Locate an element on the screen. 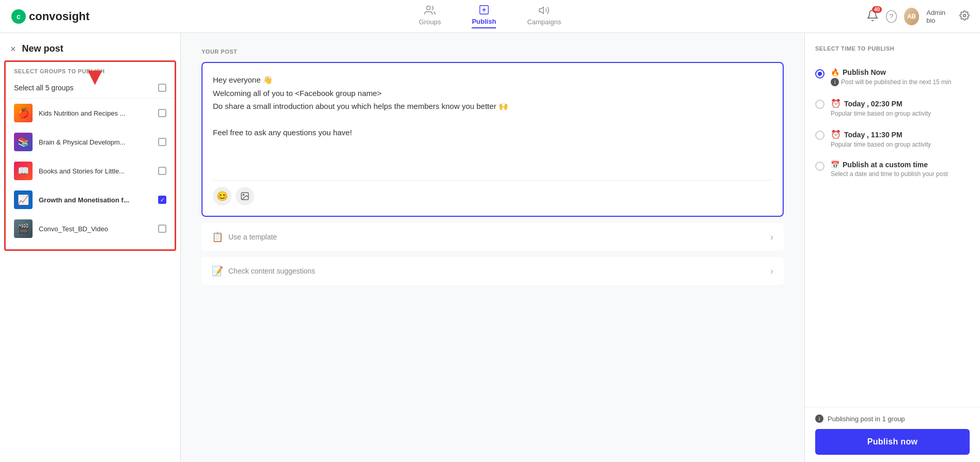 This screenshot has height=462, width=980. group-item-brain: 📚 Brain & Physical Developm... is located at coordinates (90, 142).